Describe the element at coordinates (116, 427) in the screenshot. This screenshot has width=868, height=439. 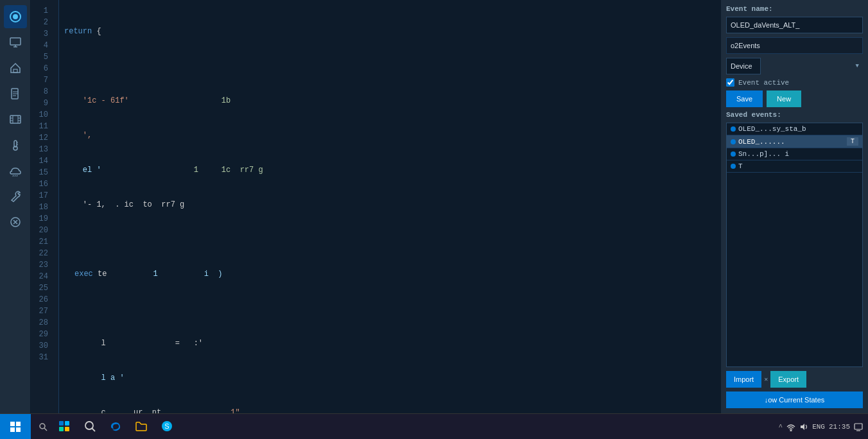
I see `taskbar-app-edge` at that location.